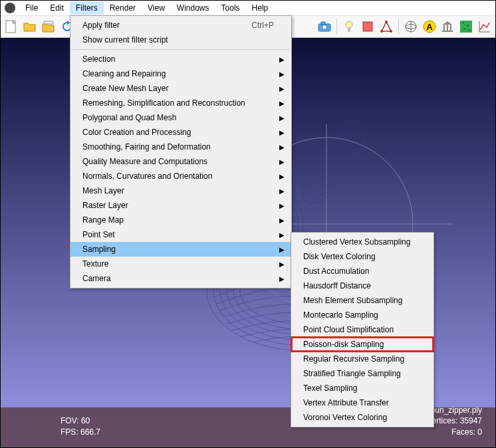 Image resolution: width=496 pixels, height=448 pixels. I want to click on menu-render: Render, so click(122, 8).